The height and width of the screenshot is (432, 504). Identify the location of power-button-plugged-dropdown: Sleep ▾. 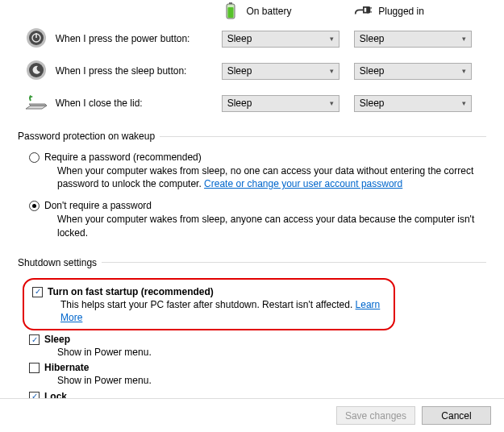
(413, 39).